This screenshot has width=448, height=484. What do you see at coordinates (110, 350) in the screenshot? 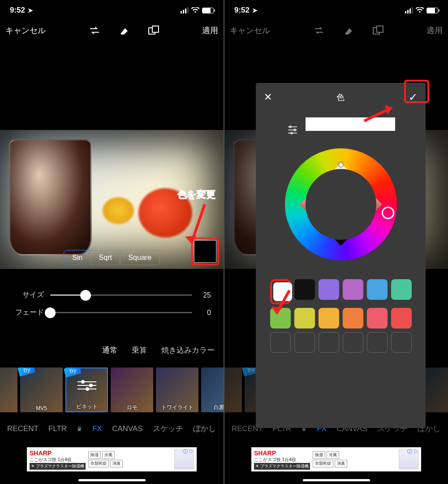
I see `blend-normal: 通常` at bounding box center [110, 350].